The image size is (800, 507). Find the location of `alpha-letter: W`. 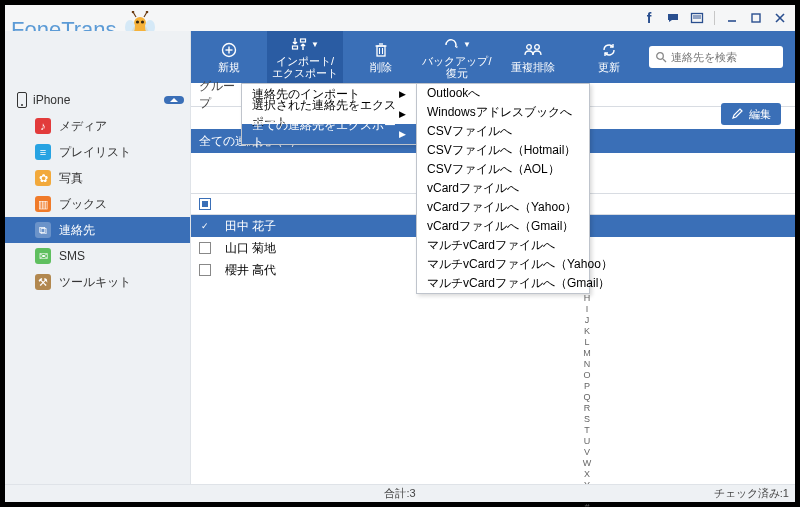

alpha-letter: W is located at coordinates (587, 464).